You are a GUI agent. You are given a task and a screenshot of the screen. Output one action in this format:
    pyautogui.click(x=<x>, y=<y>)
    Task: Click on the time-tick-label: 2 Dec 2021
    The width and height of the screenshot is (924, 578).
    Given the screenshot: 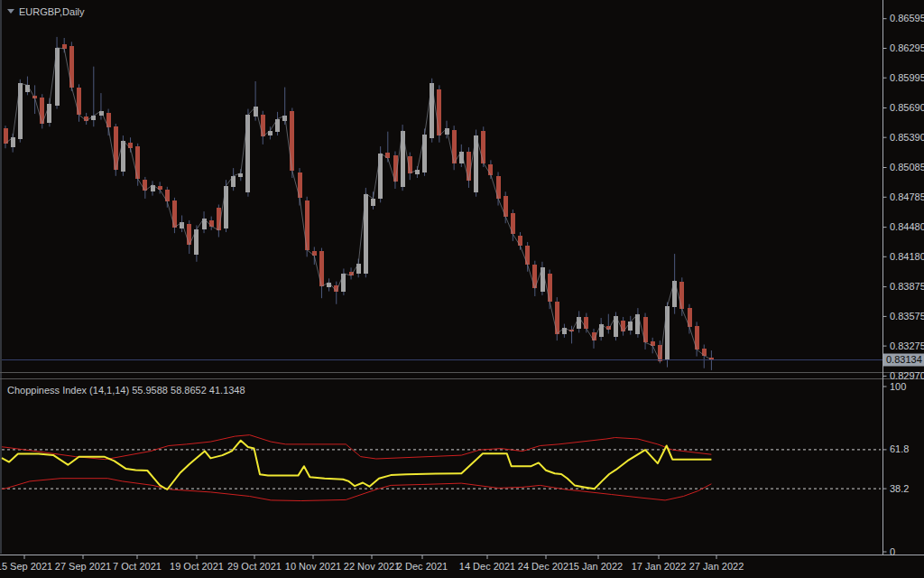 What is the action you would take?
    pyautogui.click(x=422, y=566)
    